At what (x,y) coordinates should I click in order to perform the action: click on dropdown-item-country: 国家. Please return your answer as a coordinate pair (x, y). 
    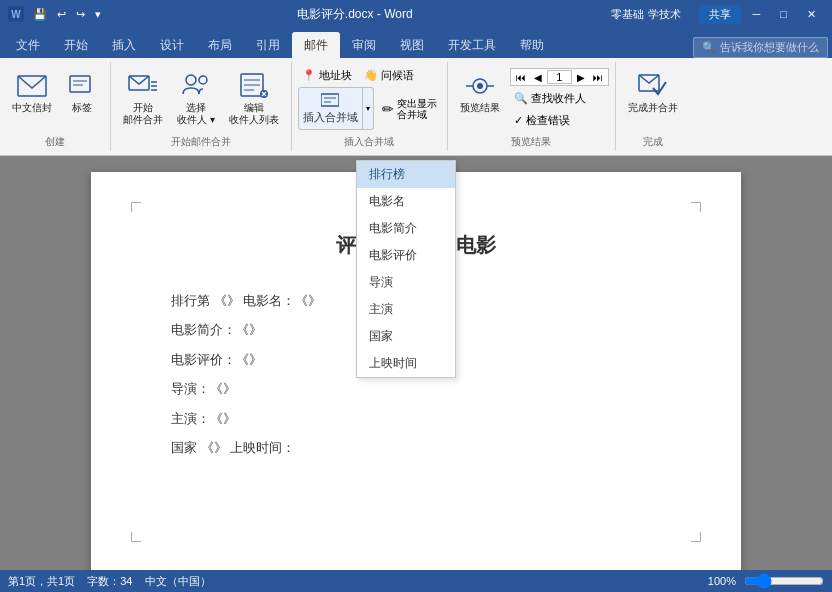
    Looking at the image, I should click on (406, 336).